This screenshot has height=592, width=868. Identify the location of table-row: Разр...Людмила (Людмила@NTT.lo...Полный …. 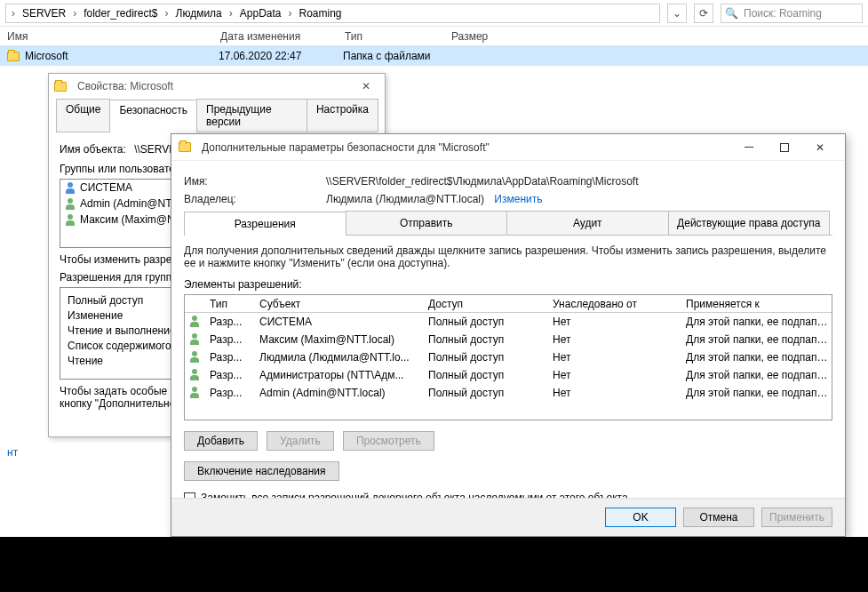
(508, 357).